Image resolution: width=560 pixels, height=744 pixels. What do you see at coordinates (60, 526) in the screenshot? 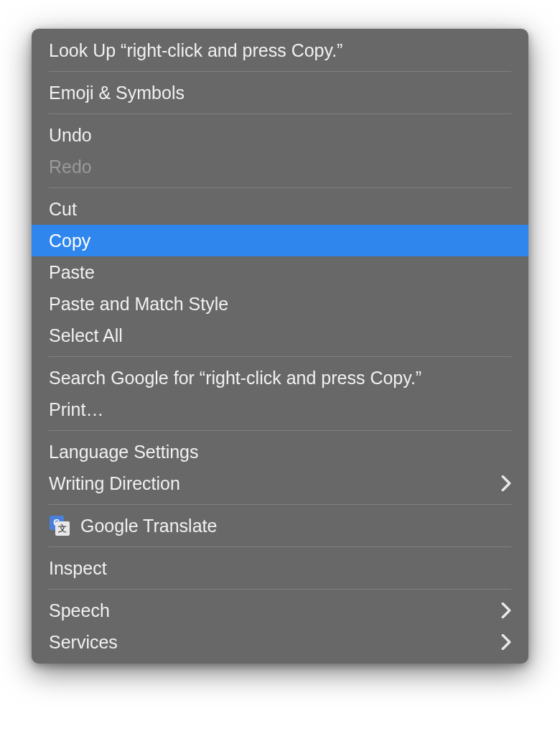
I see `google-translate-icon: G 文` at bounding box center [60, 526].